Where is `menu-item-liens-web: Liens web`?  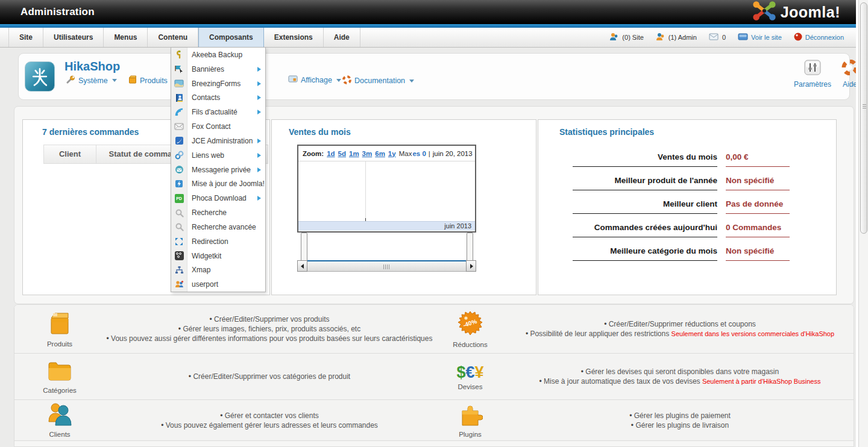 menu-item-liens-web: Liens web is located at coordinates (218, 155).